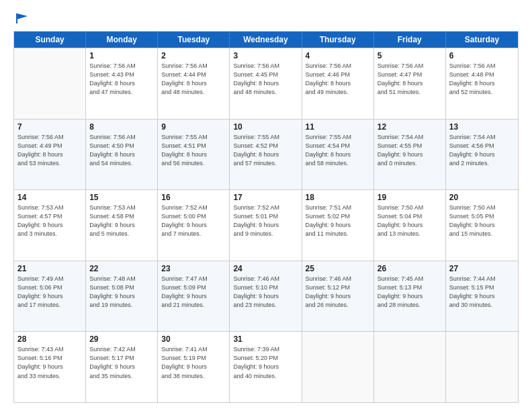 This screenshot has width=532, height=411. What do you see at coordinates (338, 292) in the screenshot?
I see `cell-info-text: Sunrise: 7:46 AMSunset: 5:12 PMDaylight:…` at bounding box center [338, 292].